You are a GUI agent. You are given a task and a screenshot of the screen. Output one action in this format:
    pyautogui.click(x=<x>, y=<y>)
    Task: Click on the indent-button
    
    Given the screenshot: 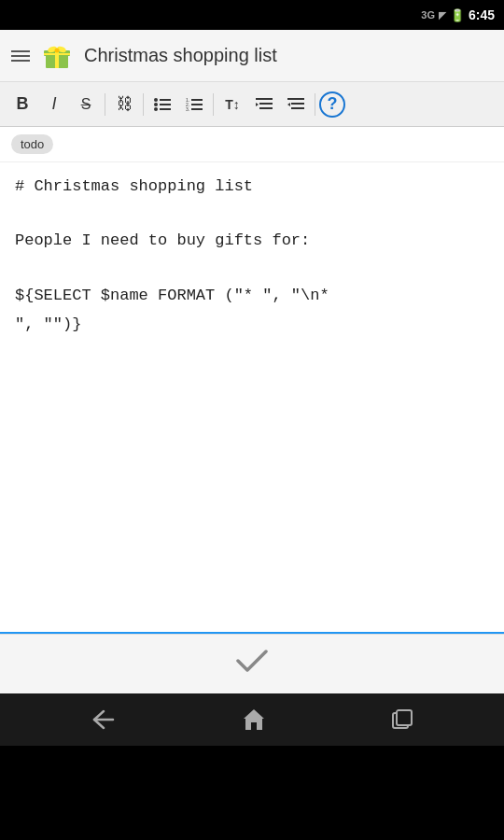 What is the action you would take?
    pyautogui.click(x=264, y=105)
    